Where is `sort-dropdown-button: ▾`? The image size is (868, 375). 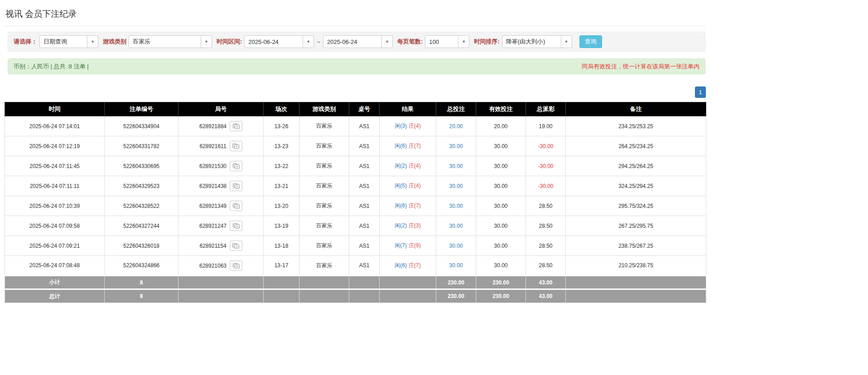 sort-dropdown-button: ▾ is located at coordinates (567, 42).